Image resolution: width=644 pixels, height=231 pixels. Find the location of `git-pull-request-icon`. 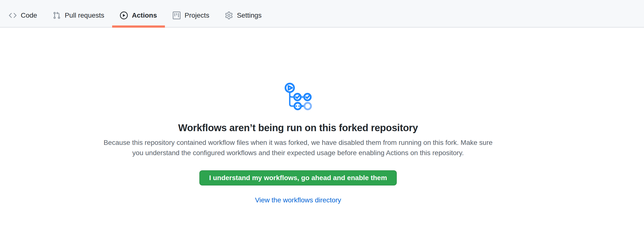

git-pull-request-icon is located at coordinates (56, 16).